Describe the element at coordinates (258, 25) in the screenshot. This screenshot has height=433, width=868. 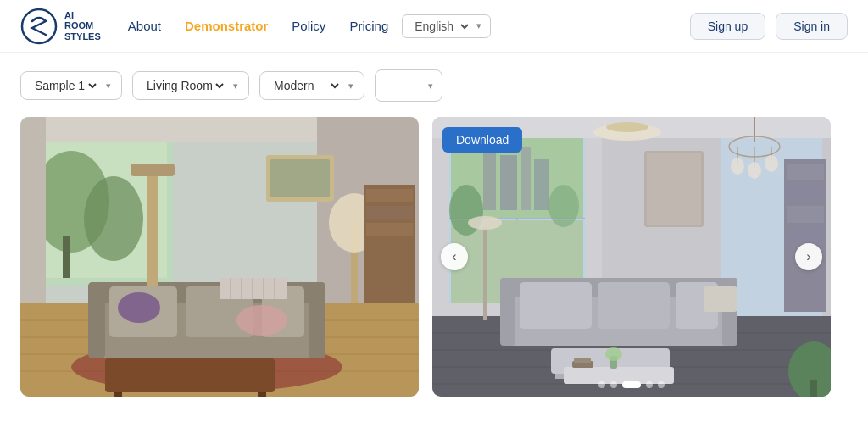
I see `main-nav: About Demonstrator Policy Pricing` at that location.